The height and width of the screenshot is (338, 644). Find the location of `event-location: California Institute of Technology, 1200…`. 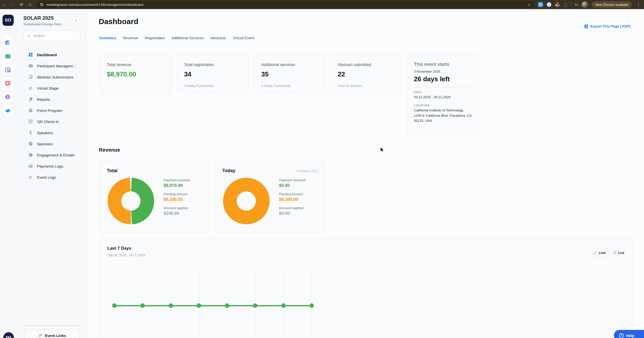

event-location: California Institute of Technology, 1200… is located at coordinates (443, 115).